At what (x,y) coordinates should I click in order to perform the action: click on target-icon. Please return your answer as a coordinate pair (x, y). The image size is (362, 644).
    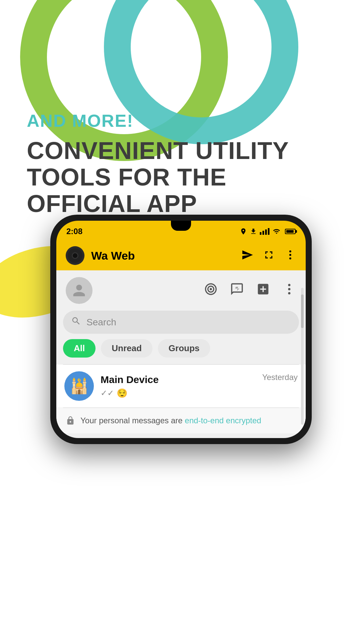
    Looking at the image, I should click on (211, 290).